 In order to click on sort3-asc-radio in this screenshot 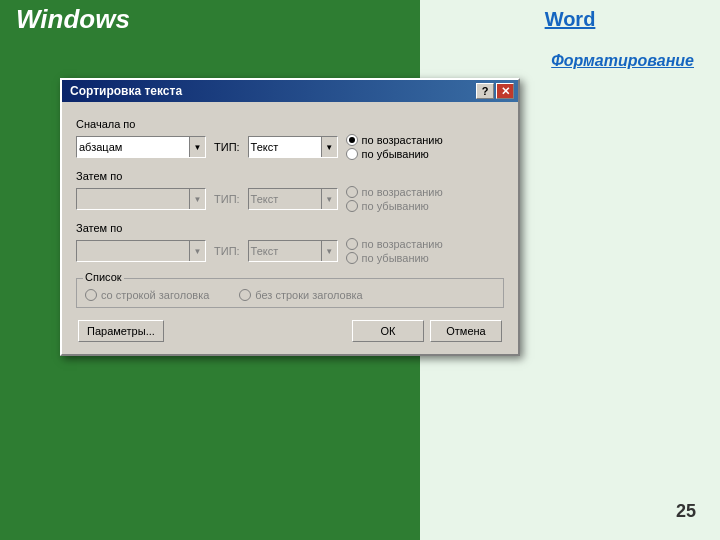, I will do `click(352, 244)`.